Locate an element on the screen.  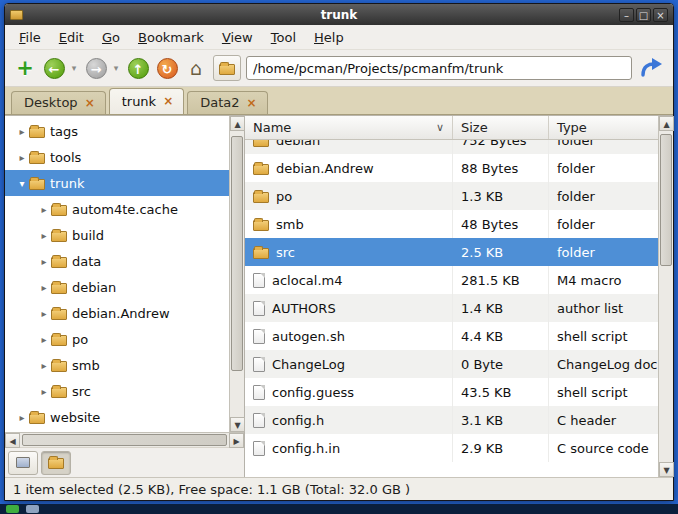
file-row-debian: debian 752 Bytes folder is located at coordinates (459, 147).